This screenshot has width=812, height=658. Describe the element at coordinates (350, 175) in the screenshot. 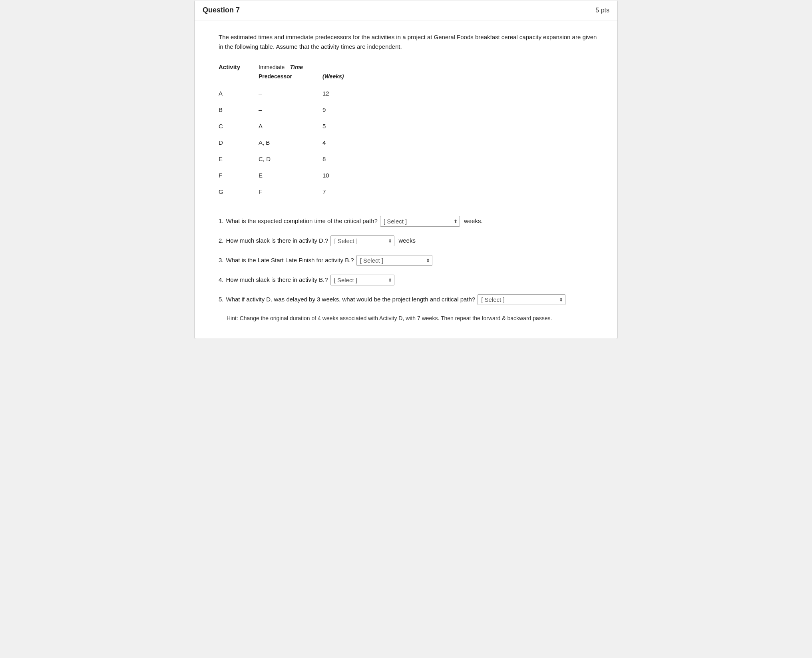

I see `cell-time: 10` at that location.